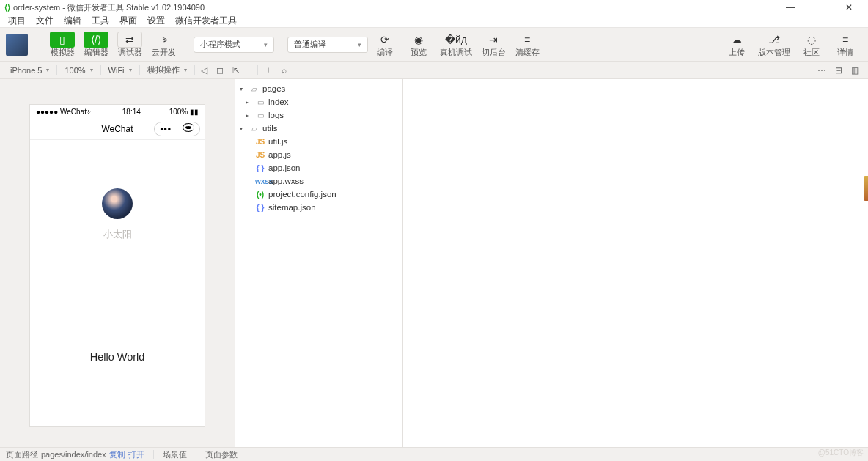 The width and height of the screenshot is (868, 461). What do you see at coordinates (849, 7) in the screenshot?
I see `close-button: ✕` at bounding box center [849, 7].